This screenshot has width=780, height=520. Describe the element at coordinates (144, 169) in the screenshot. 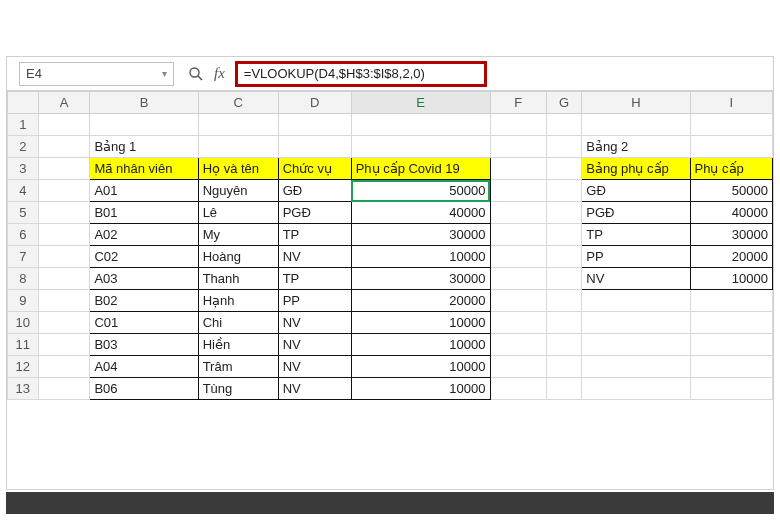

I see `table1-header: Mã nhân viên` at that location.